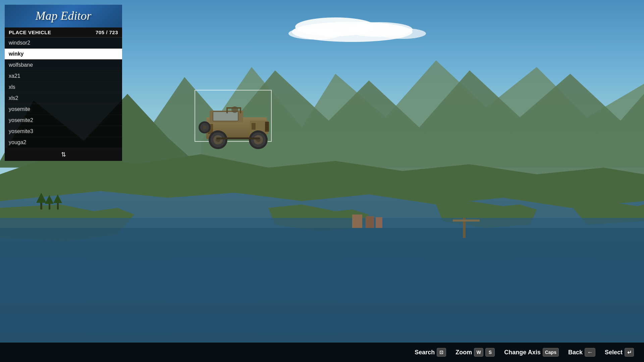  What do you see at coordinates (441, 352) in the screenshot?
I see `search-key: ⊡` at bounding box center [441, 352].